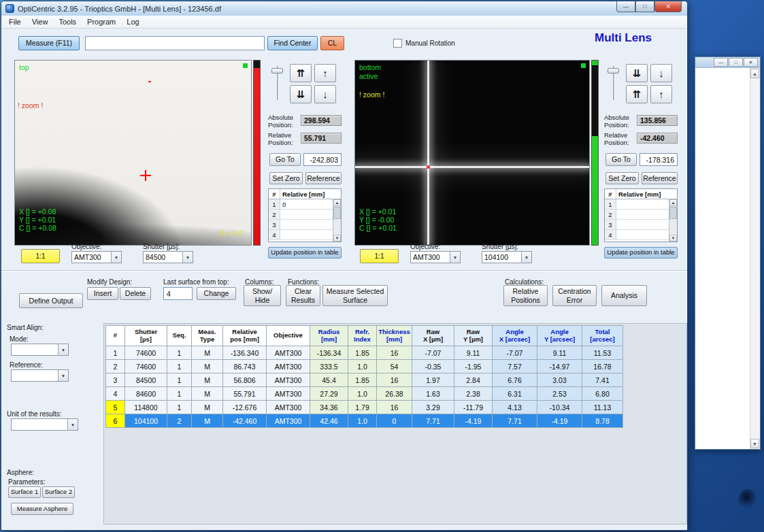  Describe the element at coordinates (116, 336) in the screenshot. I see `column-header: #` at that location.